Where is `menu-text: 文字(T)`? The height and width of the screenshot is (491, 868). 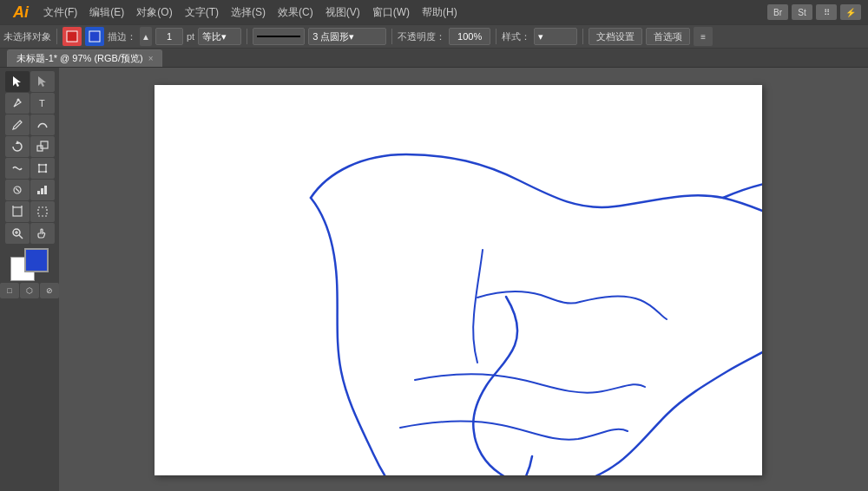 menu-text: 文字(T) is located at coordinates (201, 12).